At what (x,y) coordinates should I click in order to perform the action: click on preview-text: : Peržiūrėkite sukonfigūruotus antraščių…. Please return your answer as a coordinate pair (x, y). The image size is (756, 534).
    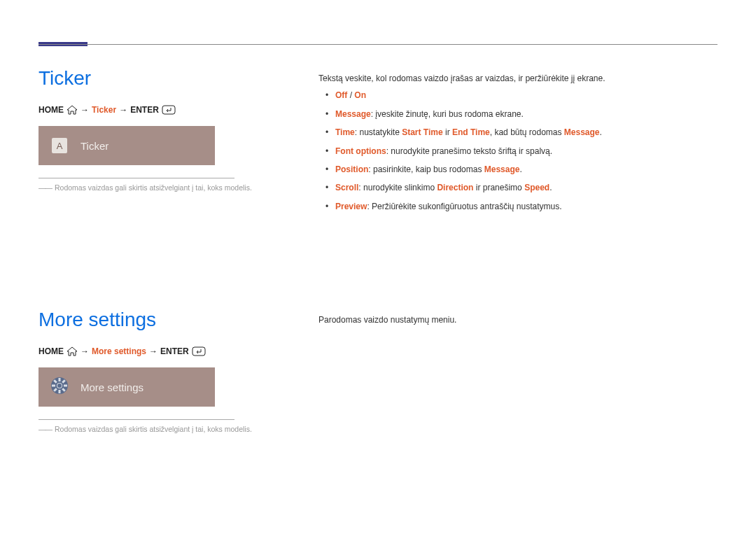
    Looking at the image, I should click on (464, 206).